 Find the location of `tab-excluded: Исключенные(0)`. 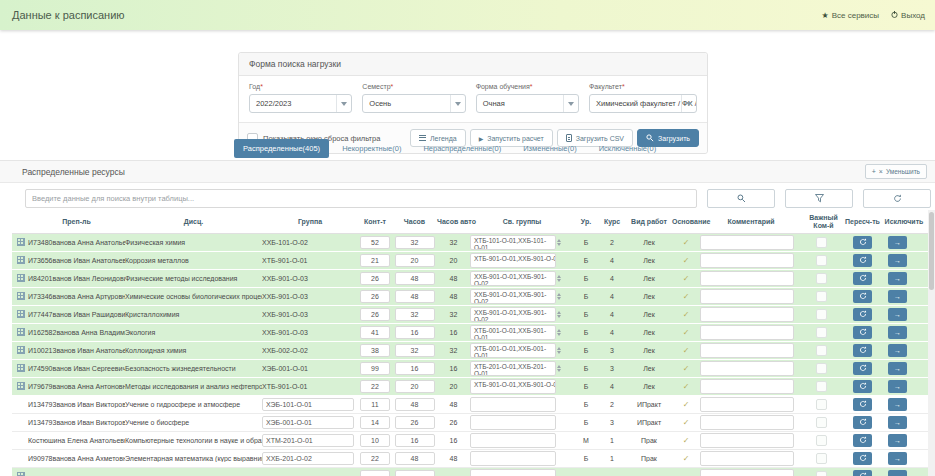

tab-excluded: Исключенные(0) is located at coordinates (628, 148).